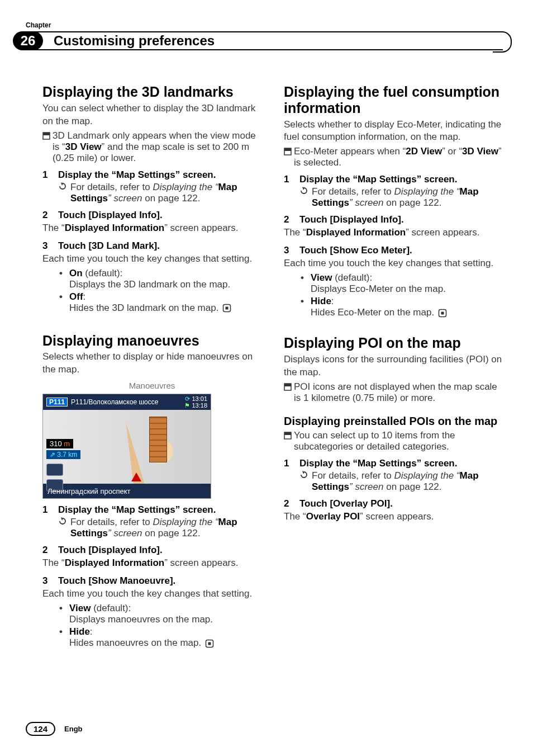  What do you see at coordinates (127, 446) in the screenshot?
I see `map-screenshot: P111 Р111/Волоколамское шоссе ⟳ 13:01 ⚑ …` at bounding box center [127, 446].